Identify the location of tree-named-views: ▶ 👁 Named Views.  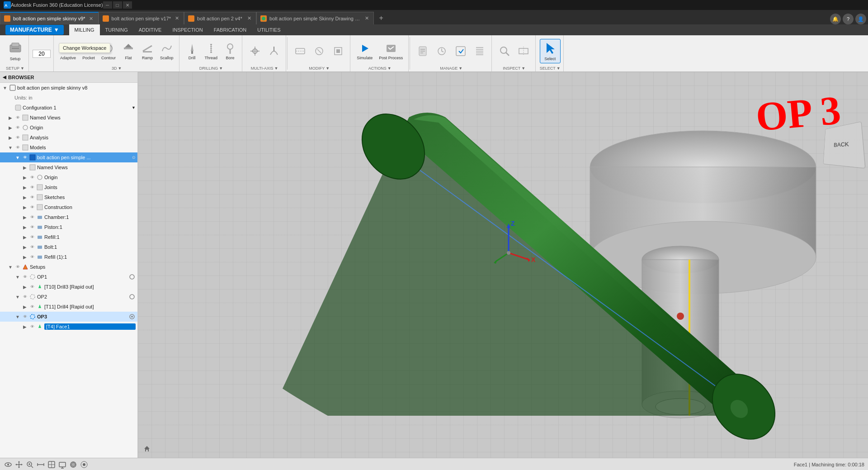
(69, 118).